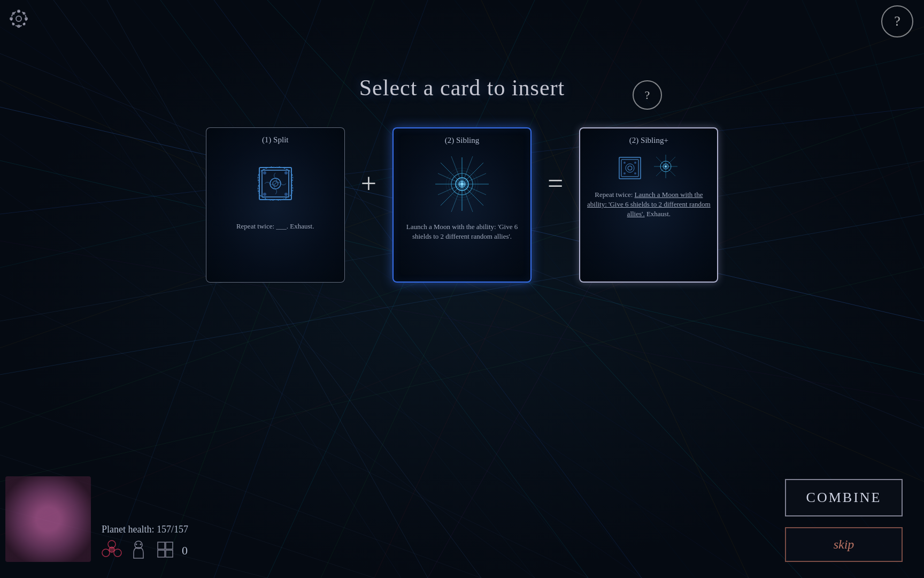 This screenshot has width=924, height=578. What do you see at coordinates (649, 140) in the screenshot?
I see `card-sibling-plus-title: (2) Sibling+` at bounding box center [649, 140].